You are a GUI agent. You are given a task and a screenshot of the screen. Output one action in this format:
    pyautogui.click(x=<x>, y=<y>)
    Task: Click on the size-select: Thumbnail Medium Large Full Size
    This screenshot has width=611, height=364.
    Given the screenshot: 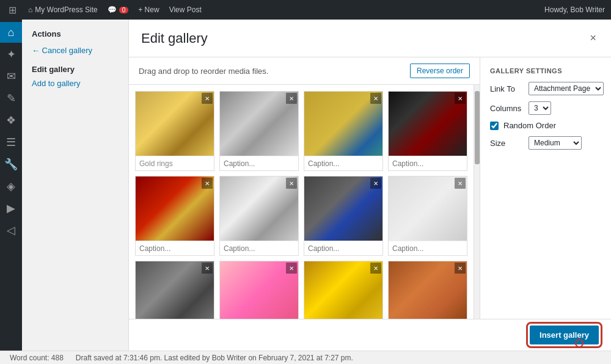 What is the action you would take?
    pyautogui.click(x=555, y=143)
    